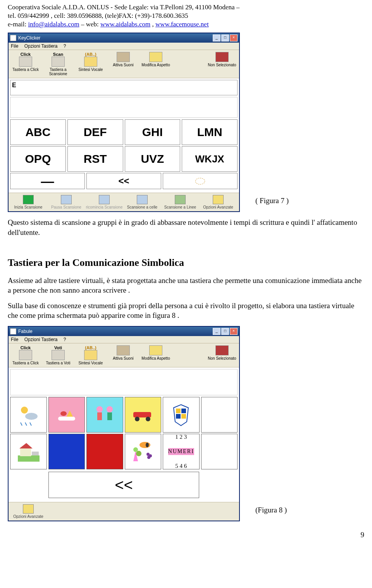 Image resolution: width=372 pixels, height=588 pixels. What do you see at coordinates (186, 227) in the screenshot?
I see `paragraph-1: Questo sistema di scansione a gruppi è i…` at bounding box center [186, 227].